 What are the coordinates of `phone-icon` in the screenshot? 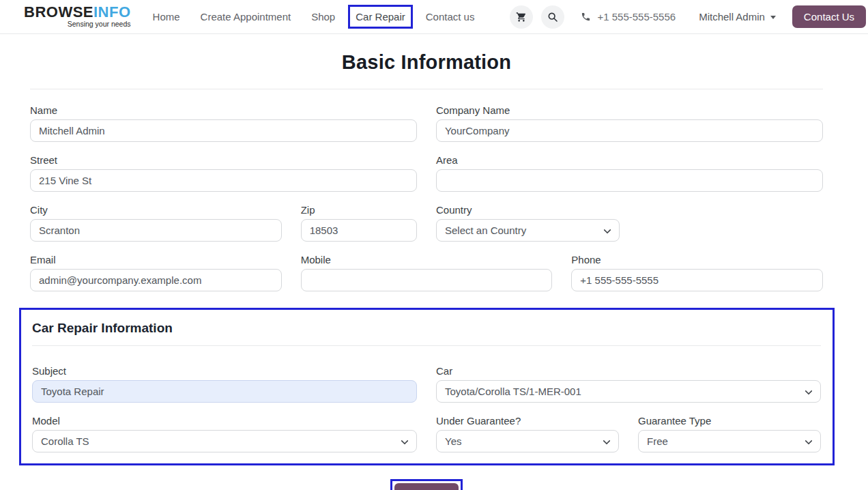 It's located at (585, 16).